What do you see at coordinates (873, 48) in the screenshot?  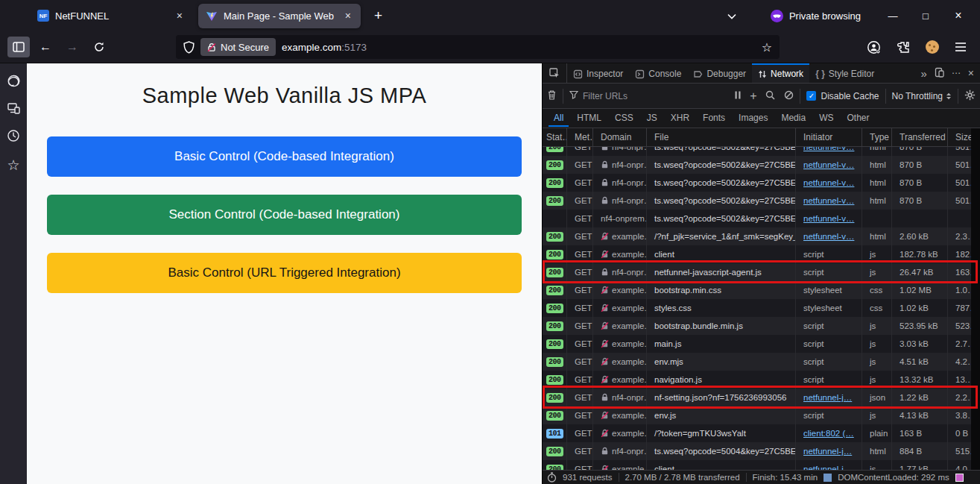 I see `account-icon` at bounding box center [873, 48].